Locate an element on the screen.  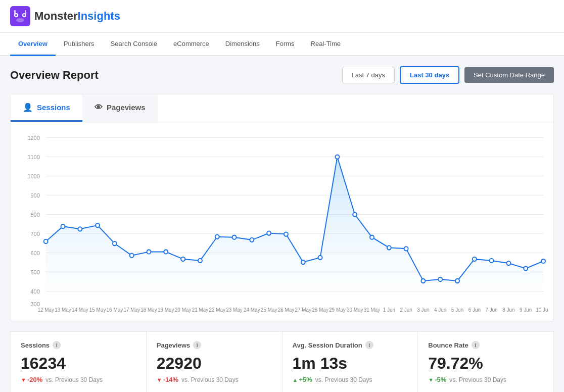
stat-value-bounce-rate: 79.72% is located at coordinates (486, 364).